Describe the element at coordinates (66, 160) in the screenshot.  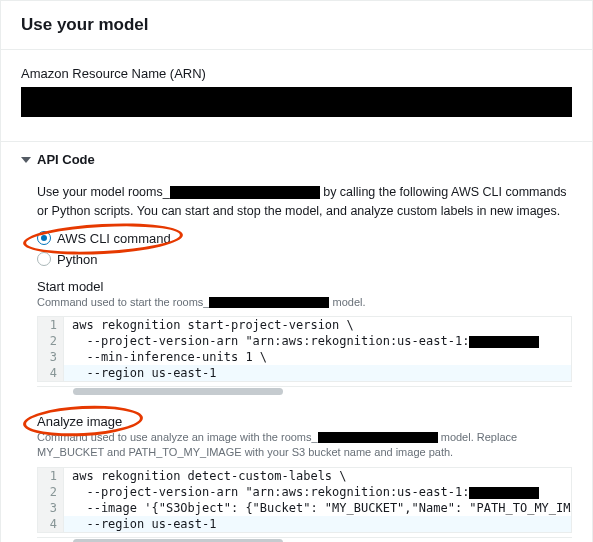
I see `api-code-title: API Code` at that location.